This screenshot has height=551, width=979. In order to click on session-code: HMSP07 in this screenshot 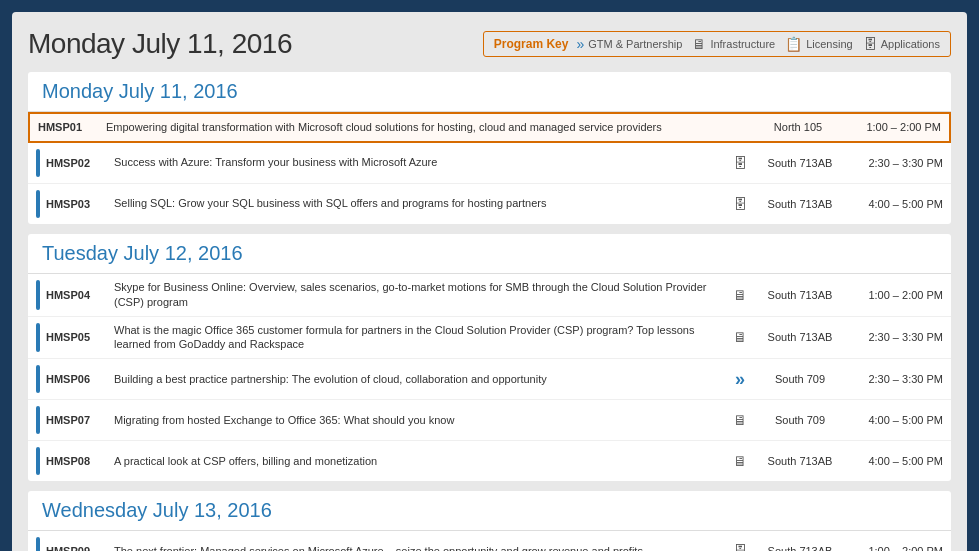, I will do `click(76, 420)`.